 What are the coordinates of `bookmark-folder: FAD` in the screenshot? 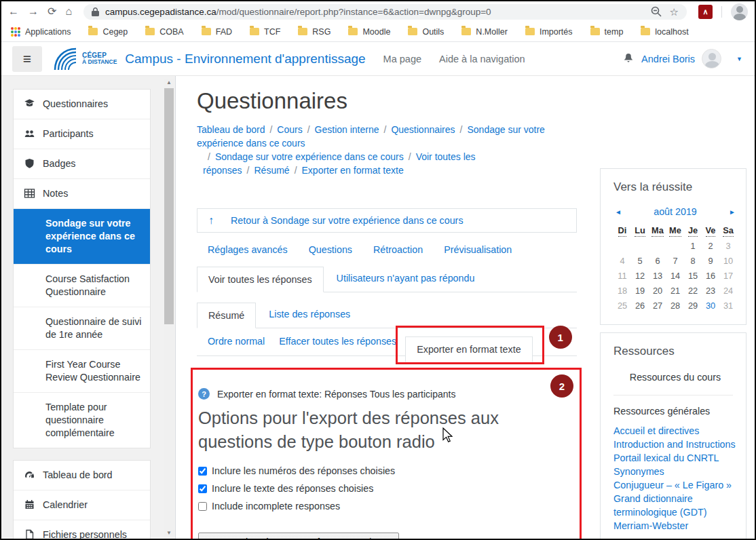 It's located at (217, 32).